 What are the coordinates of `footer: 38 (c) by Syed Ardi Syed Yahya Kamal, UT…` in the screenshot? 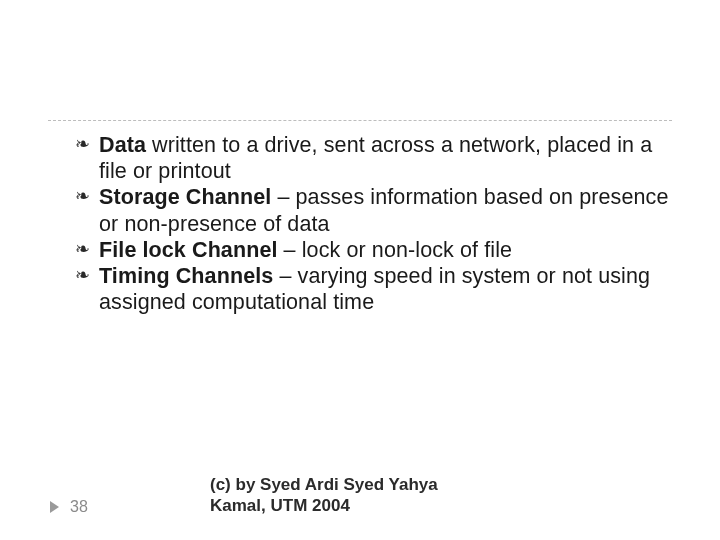 It's located at (360, 507).